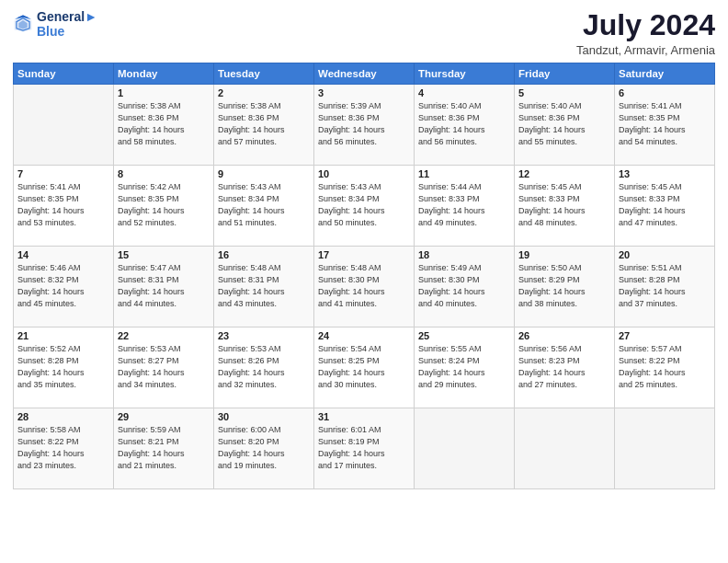 The image size is (728, 563). What do you see at coordinates (564, 174) in the screenshot?
I see `day-number: 12` at bounding box center [564, 174].